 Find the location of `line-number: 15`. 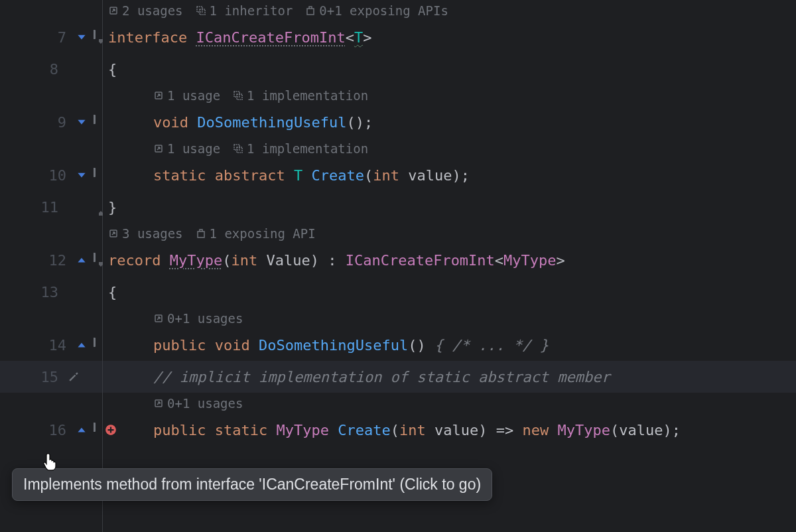

line-number: 15 is located at coordinates (44, 377).